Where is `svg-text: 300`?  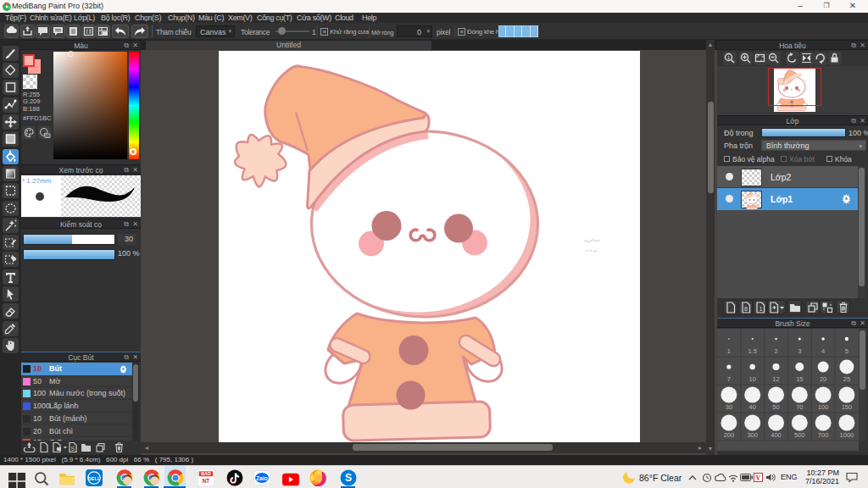
svg-text: 300 is located at coordinates (753, 435).